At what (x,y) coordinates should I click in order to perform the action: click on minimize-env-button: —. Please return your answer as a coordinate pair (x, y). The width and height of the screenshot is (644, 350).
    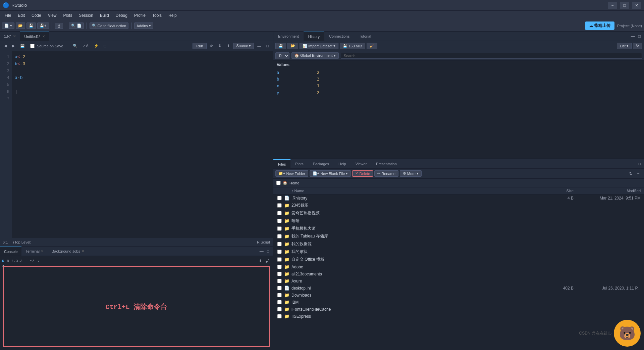
    Looking at the image, I should click on (633, 36).